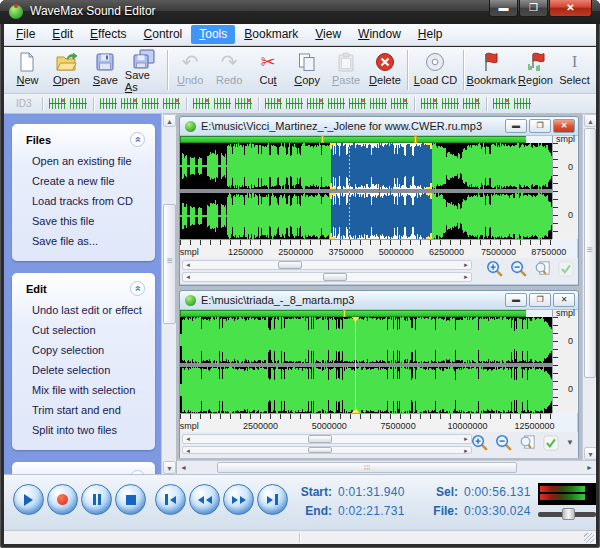  Describe the element at coordinates (480, 442) in the screenshot. I see `zoom-in-icon` at that location.